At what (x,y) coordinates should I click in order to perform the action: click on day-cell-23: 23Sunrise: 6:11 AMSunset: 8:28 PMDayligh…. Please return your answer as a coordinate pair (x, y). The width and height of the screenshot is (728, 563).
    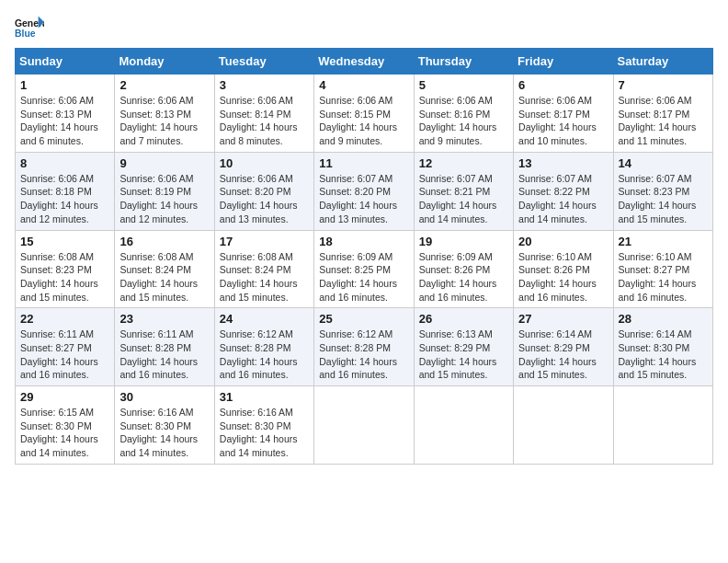
    Looking at the image, I should click on (165, 348).